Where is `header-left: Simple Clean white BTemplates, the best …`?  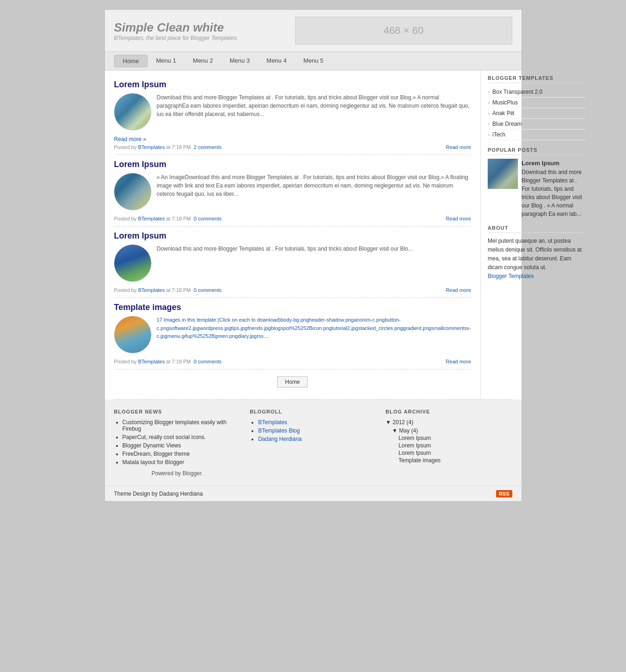
header-left: Simple Clean white BTemplates, the best … is located at coordinates (176, 31).